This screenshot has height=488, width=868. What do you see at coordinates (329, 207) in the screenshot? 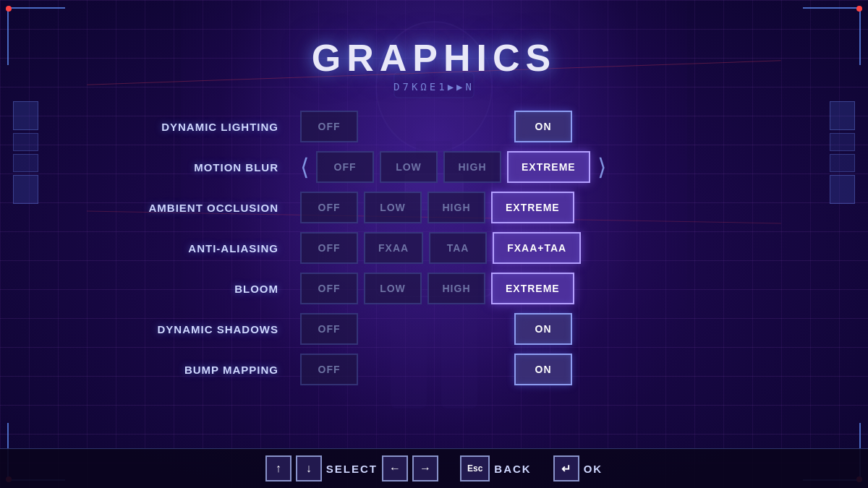
I see `option-ambient-occlusion-off: OFF` at bounding box center [329, 207].